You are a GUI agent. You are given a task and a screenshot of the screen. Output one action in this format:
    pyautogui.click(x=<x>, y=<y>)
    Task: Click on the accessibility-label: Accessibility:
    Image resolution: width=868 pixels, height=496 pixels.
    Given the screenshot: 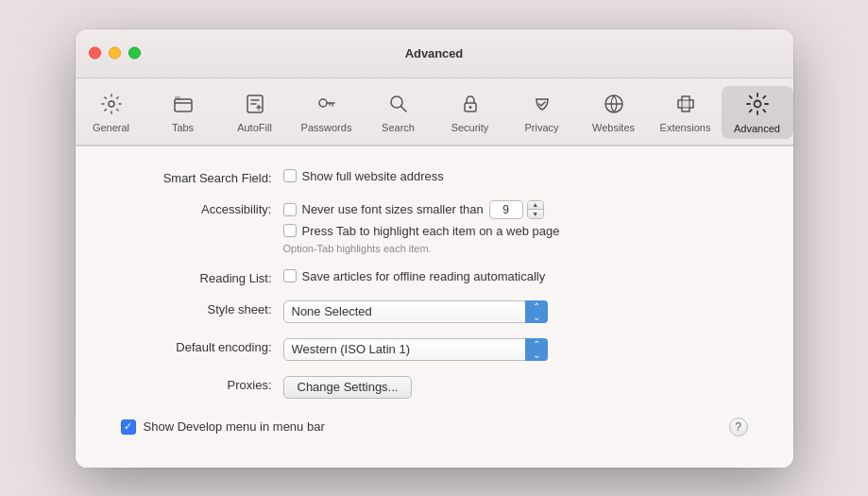 What is the action you would take?
    pyautogui.click(x=198, y=208)
    